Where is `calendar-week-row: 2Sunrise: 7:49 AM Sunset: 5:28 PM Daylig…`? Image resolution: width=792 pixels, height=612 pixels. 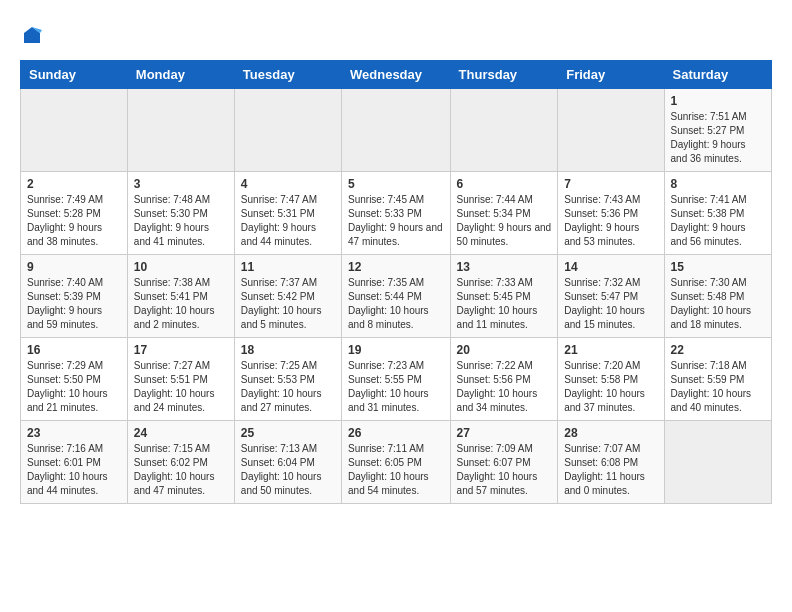
calendar-week-row: 2Sunrise: 7:49 AM Sunset: 5:28 PM Daylig… is located at coordinates (396, 214).